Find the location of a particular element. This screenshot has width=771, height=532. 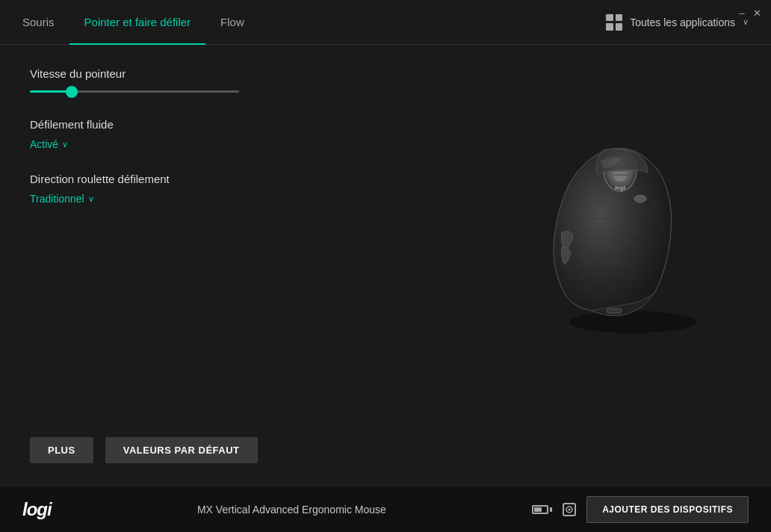

nav-bar: Souris Pointer et faire défiler Flow Tou… is located at coordinates (386, 22).